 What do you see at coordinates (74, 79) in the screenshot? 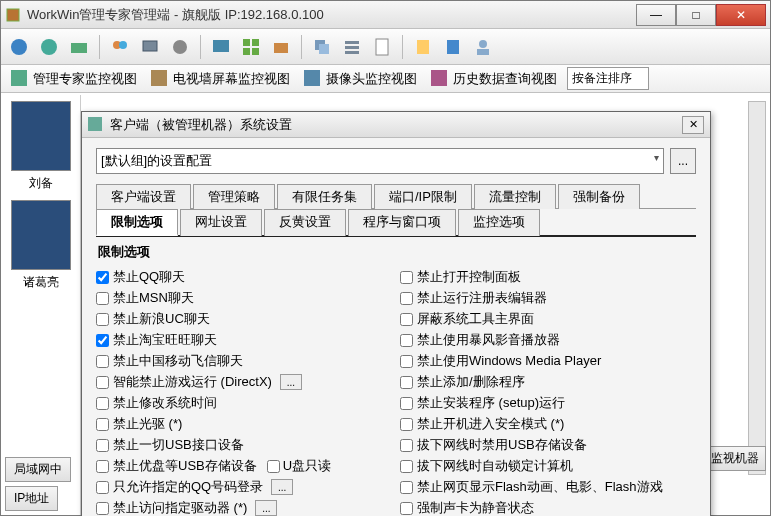
I see `view-expert: 管理专家监控视图` at bounding box center [74, 79].